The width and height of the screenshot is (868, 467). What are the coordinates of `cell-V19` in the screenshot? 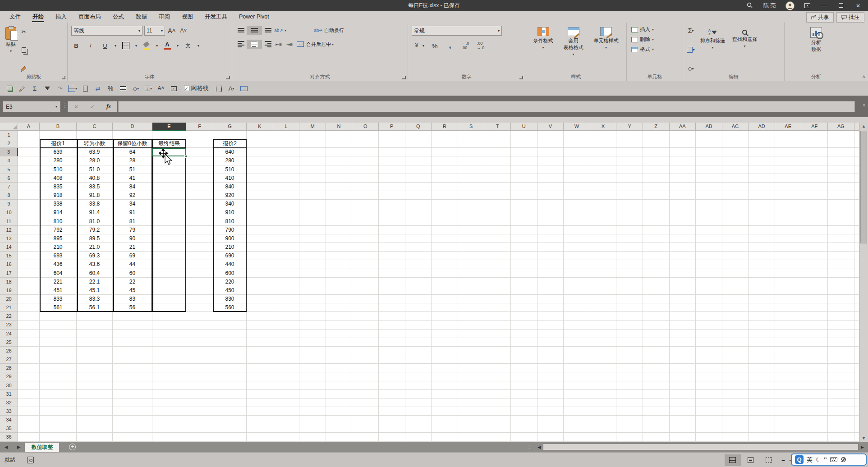 It's located at (551, 290).